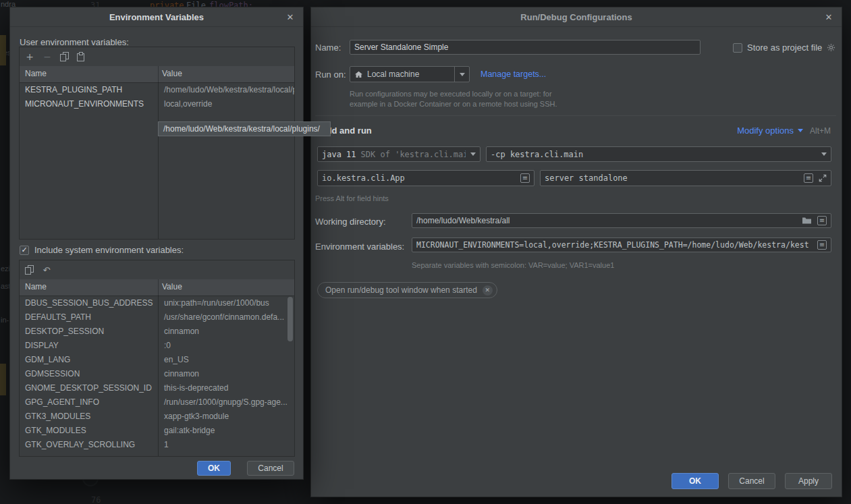  What do you see at coordinates (157, 270) in the screenshot?
I see `table-toolbar: ↶` at bounding box center [157, 270].